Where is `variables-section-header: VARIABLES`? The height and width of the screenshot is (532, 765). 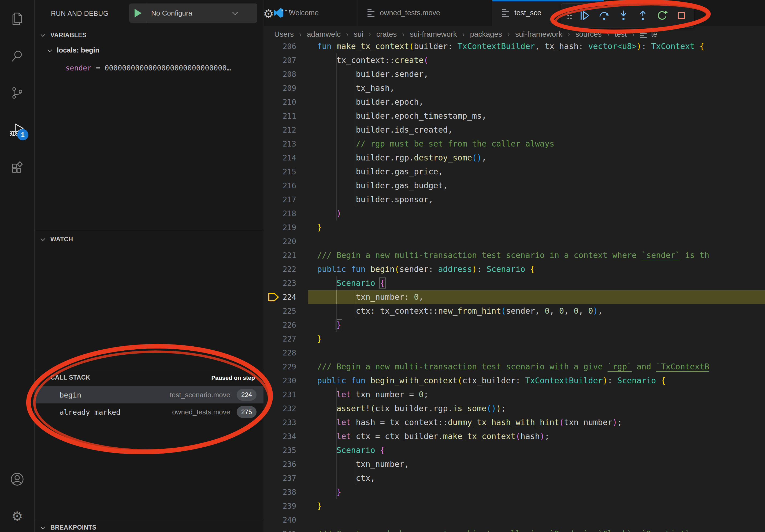
variables-section-header: VARIABLES is located at coordinates (64, 35).